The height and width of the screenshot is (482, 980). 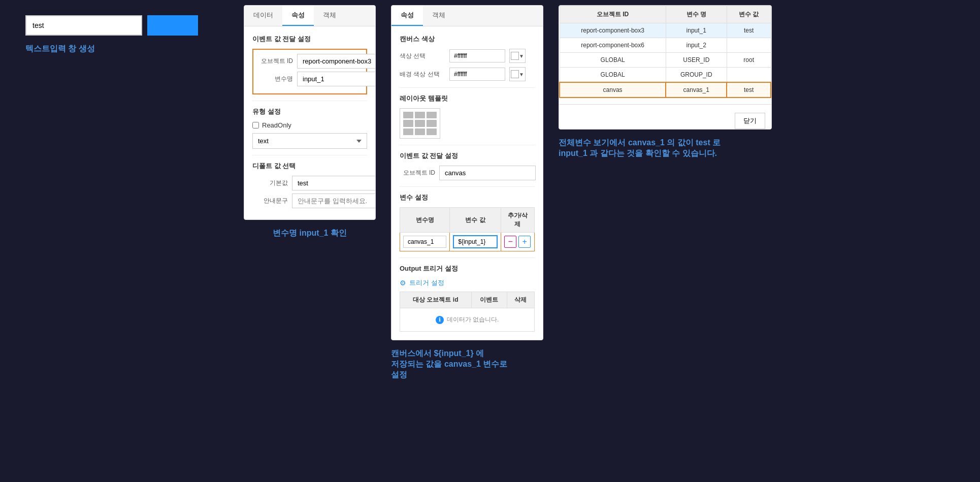 What do you see at coordinates (696, 15) in the screenshot?
I see `col-var-name-header: 변수 명` at bounding box center [696, 15].